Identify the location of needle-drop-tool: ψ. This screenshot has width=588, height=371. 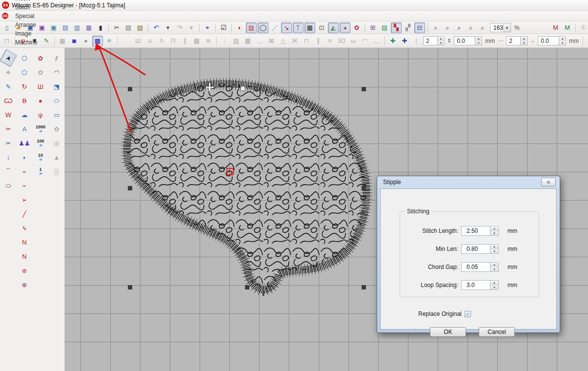
(41, 115).